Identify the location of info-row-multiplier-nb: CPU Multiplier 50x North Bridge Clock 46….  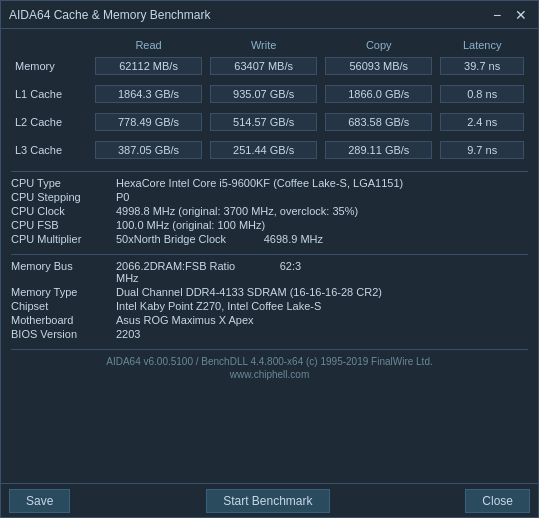
(270, 239).